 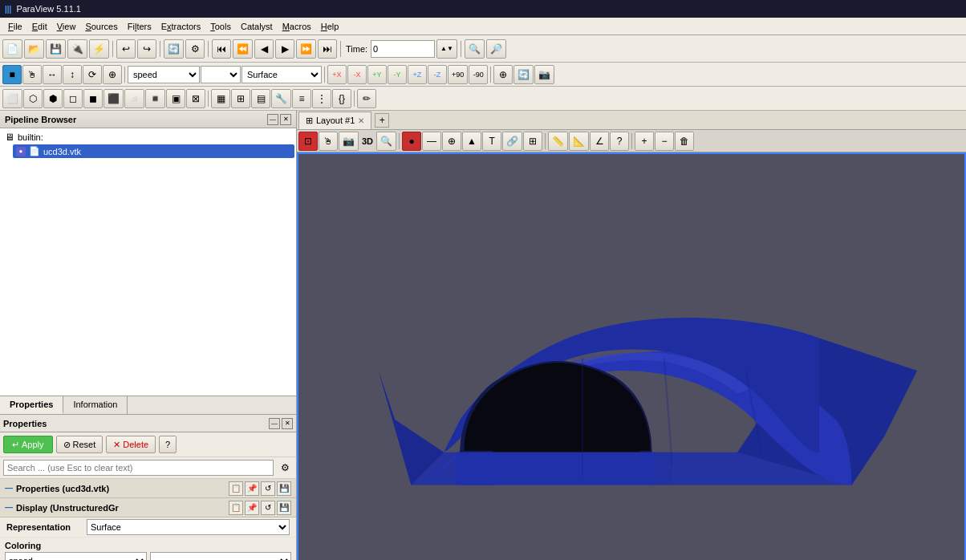 I want to click on menu-tools: Tools, so click(x=221, y=26).